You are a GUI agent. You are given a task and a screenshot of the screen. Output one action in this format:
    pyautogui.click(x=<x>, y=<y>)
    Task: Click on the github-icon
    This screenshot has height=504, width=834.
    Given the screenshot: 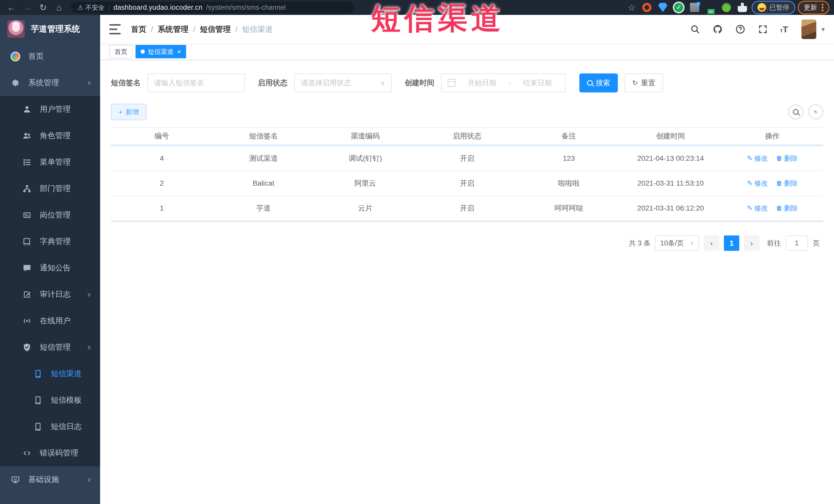 What is the action you would take?
    pyautogui.click(x=718, y=29)
    